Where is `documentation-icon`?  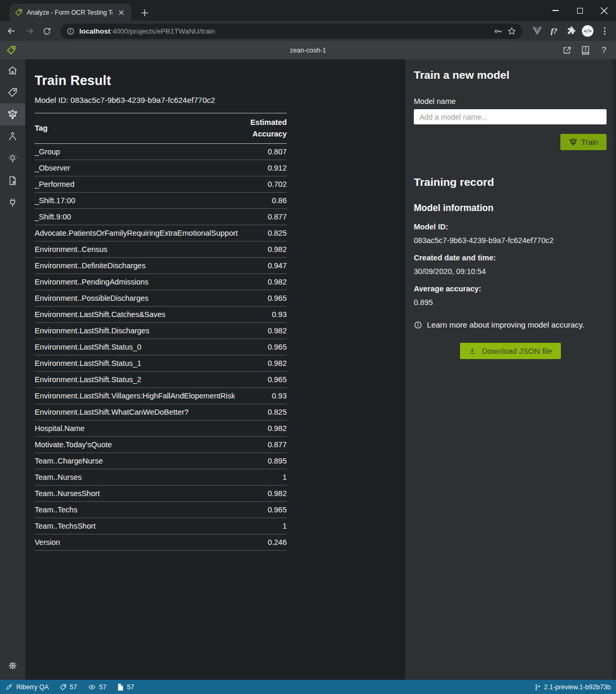
documentation-icon is located at coordinates (586, 50).